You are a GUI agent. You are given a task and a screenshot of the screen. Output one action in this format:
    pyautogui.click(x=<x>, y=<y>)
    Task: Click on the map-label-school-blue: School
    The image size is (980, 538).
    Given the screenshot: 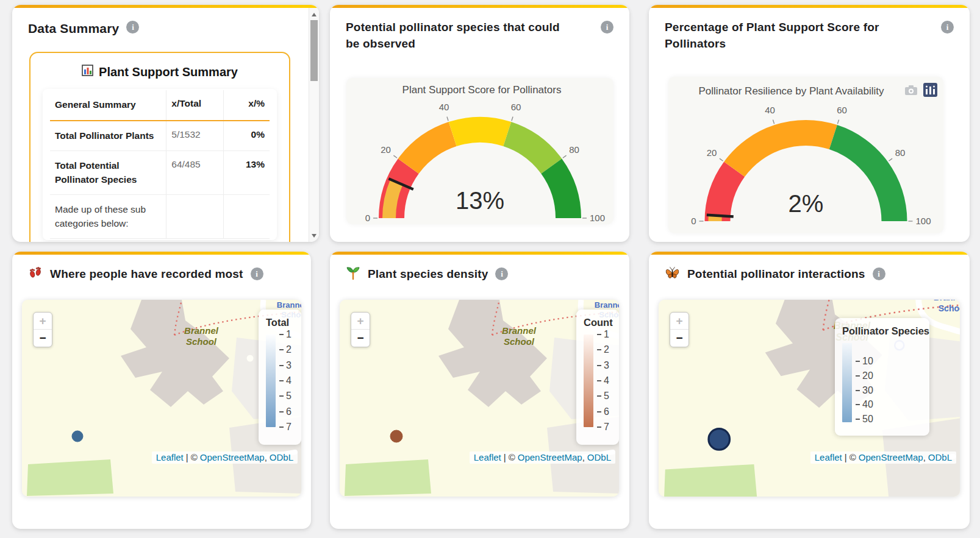 What is the action you would take?
    pyautogui.click(x=949, y=308)
    